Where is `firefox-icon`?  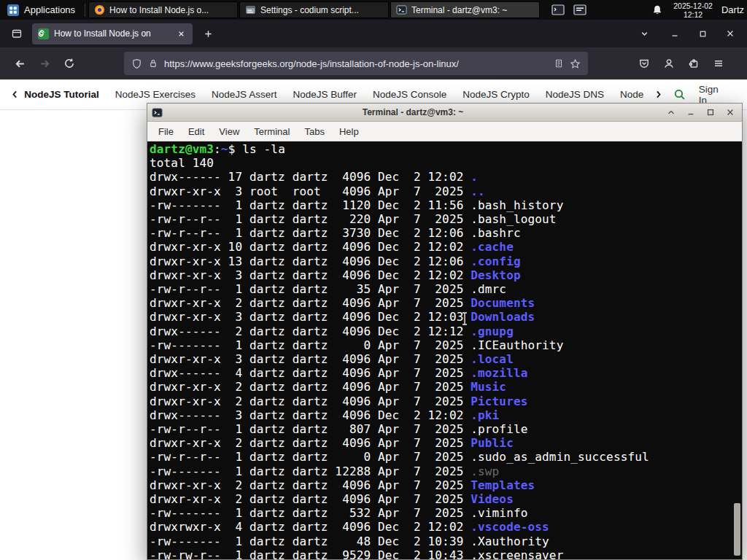
firefox-icon is located at coordinates (99, 10).